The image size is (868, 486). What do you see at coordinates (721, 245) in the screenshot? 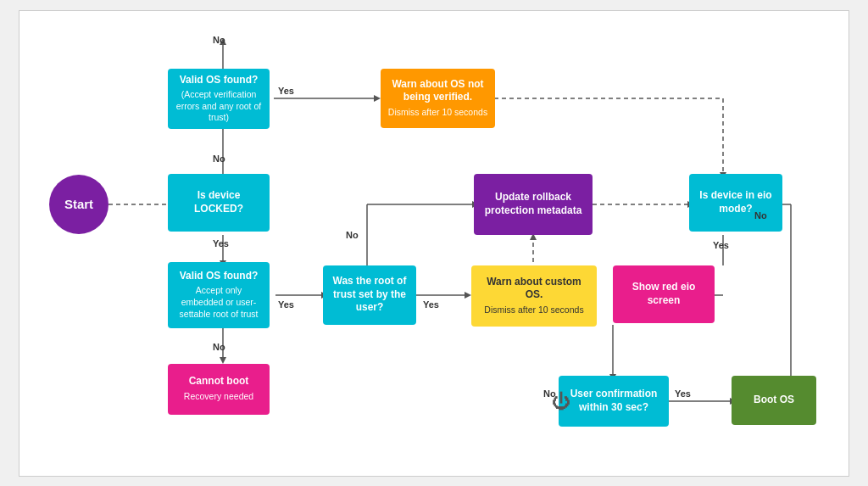
I see `label-yes-5: Yes` at bounding box center [721, 245].